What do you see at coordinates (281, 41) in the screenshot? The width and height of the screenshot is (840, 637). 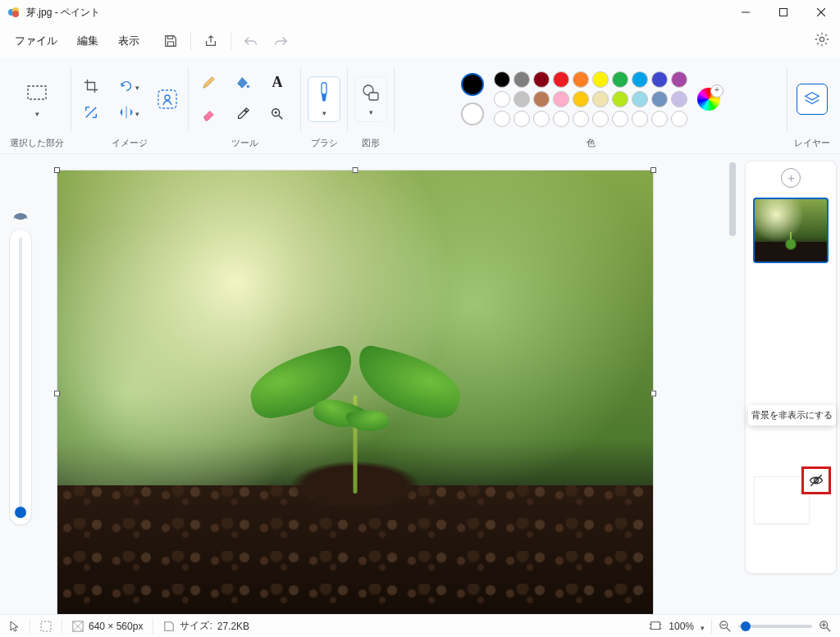 I see `redo-button` at bounding box center [281, 41].